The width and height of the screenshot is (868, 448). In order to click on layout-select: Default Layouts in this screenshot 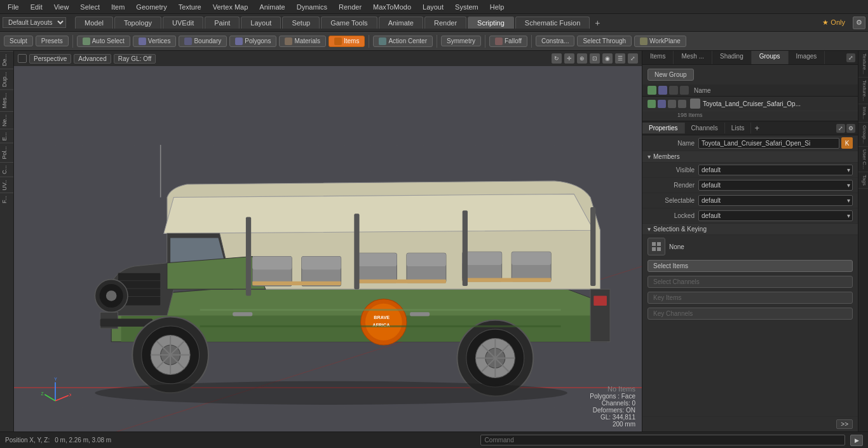, I will do `click(34, 23)`.